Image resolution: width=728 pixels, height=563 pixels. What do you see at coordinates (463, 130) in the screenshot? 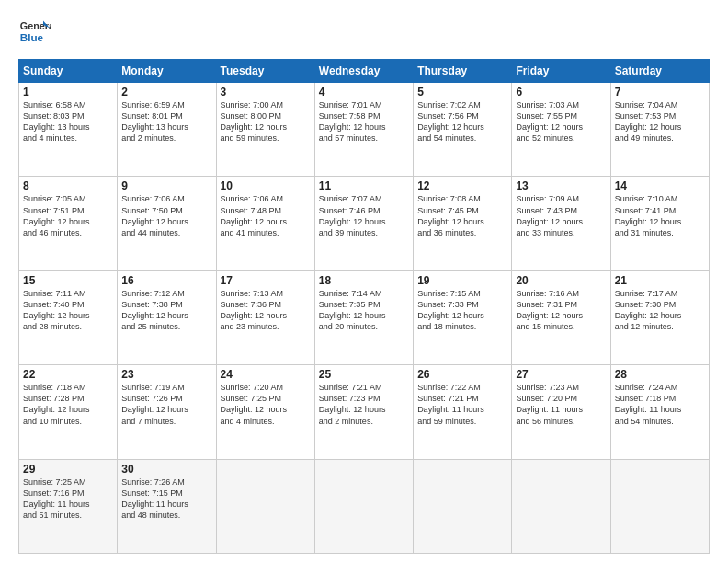
I see `calendar-cell: 5Sunrise: 7:02 AMSunset: 7:56 PMDaylight…` at bounding box center [463, 130].